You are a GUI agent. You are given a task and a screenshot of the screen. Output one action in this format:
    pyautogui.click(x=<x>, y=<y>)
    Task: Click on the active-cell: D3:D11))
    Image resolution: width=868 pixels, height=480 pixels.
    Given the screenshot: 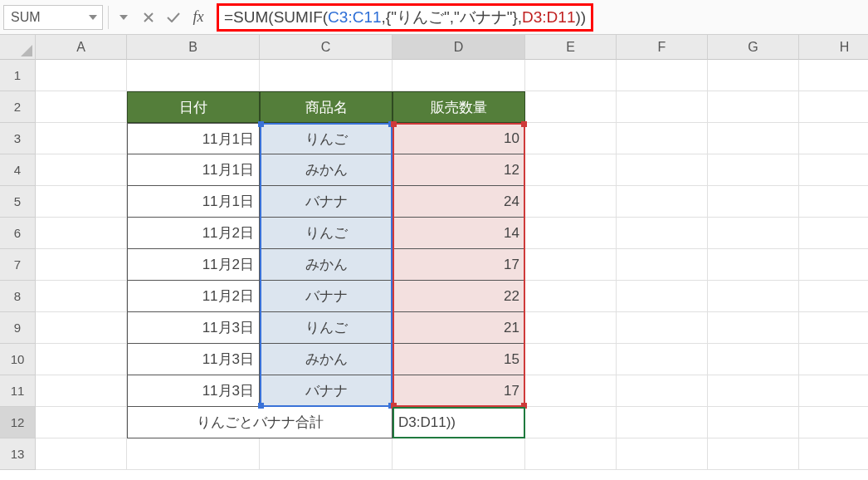 What is the action you would take?
    pyautogui.click(x=459, y=423)
    